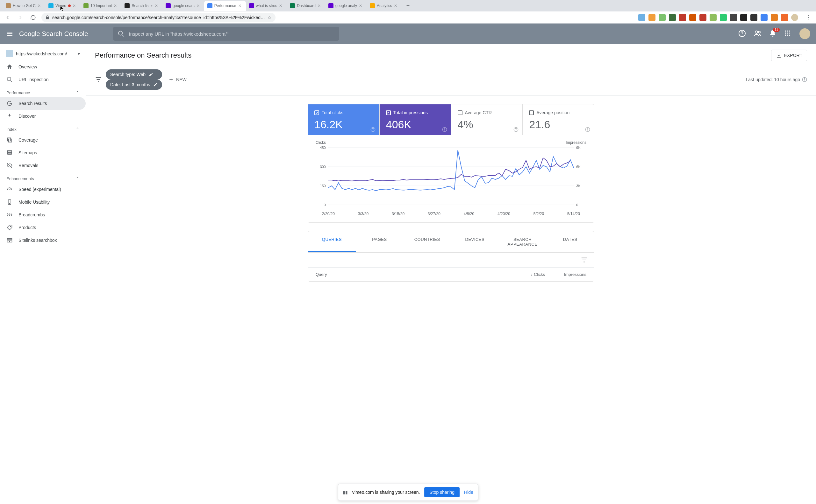  Describe the element at coordinates (177, 80) in the screenshot. I see `add-filter-button: + NEW` at that location.